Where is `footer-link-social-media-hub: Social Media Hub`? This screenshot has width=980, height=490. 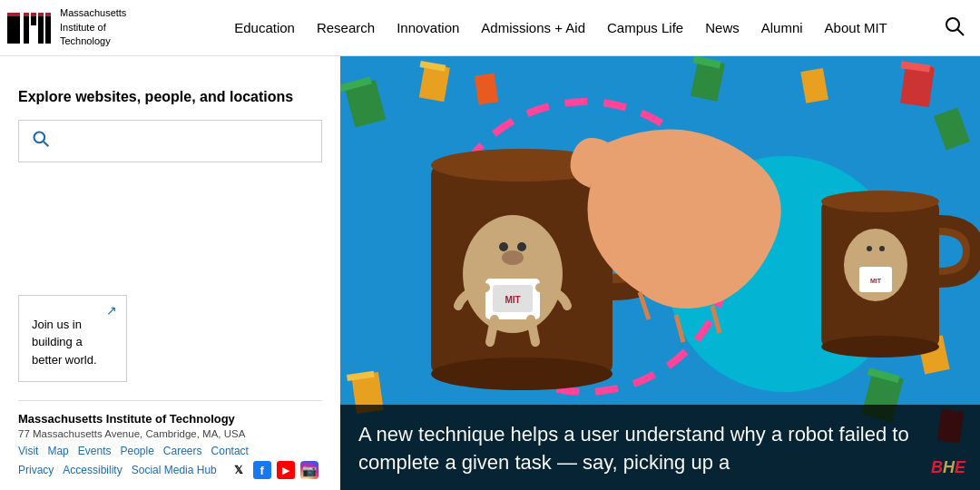
footer-link-social-media-hub: Social Media Hub is located at coordinates (174, 470).